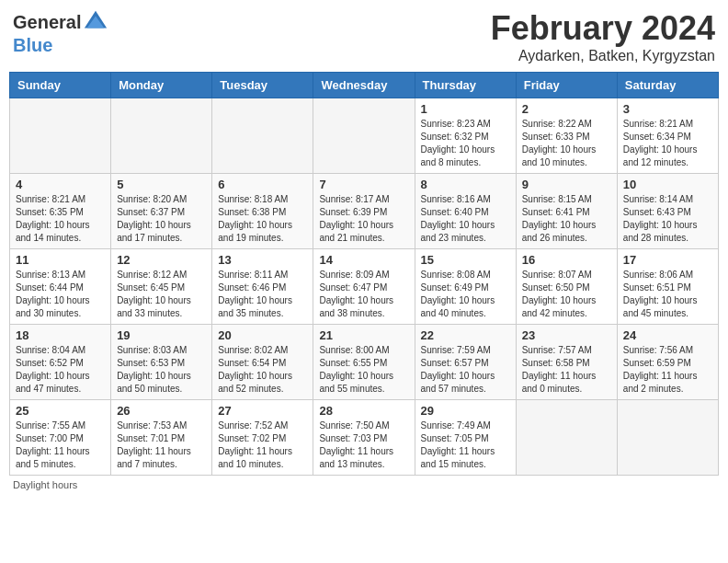 The height and width of the screenshot is (563, 728). Describe the element at coordinates (162, 410) in the screenshot. I see `day-number: 26` at that location.